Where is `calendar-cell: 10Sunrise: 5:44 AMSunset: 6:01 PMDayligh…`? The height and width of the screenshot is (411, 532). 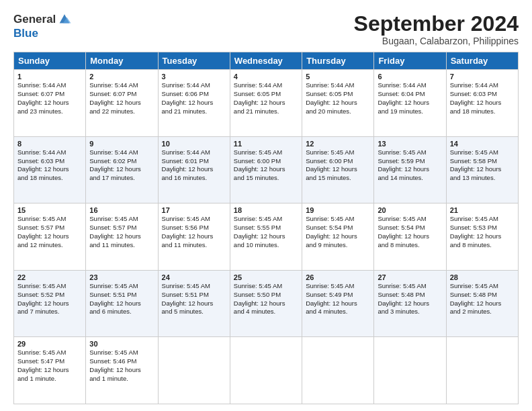 calendar-cell: 10Sunrise: 5:44 AMSunset: 6:01 PMDayligh… is located at coordinates (193, 170).